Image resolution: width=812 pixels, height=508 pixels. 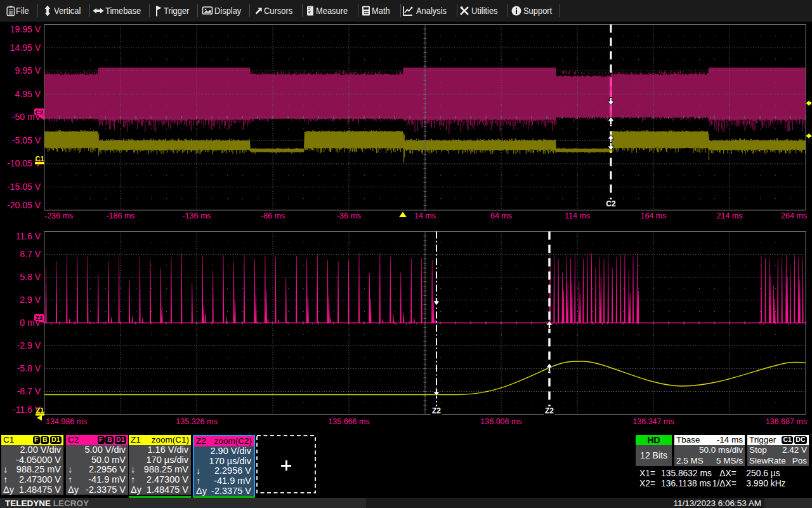 I want to click on svg-text: 134.986 ms, so click(x=66, y=422).